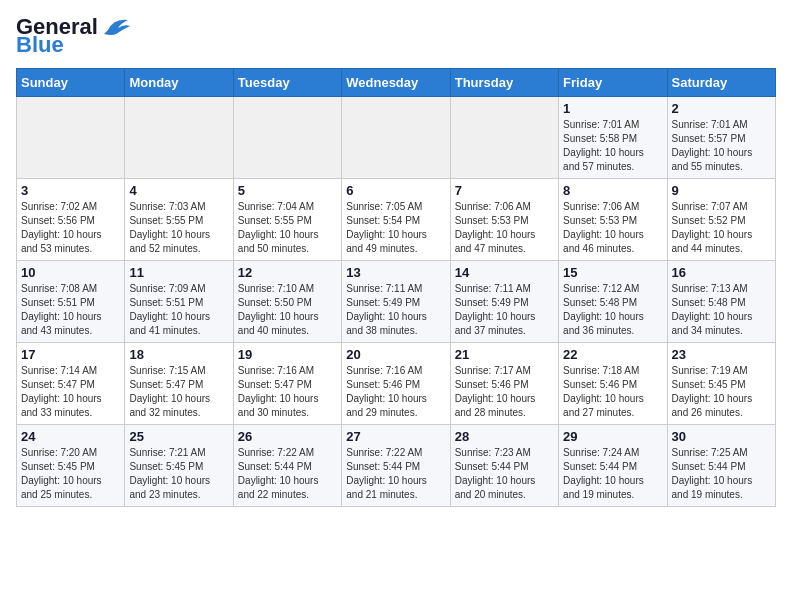  What do you see at coordinates (721, 138) in the screenshot?
I see `calendar-cell: 2Sunrise: 7:01 AMSunset: 5:57 PMDaylight…` at bounding box center [721, 138].